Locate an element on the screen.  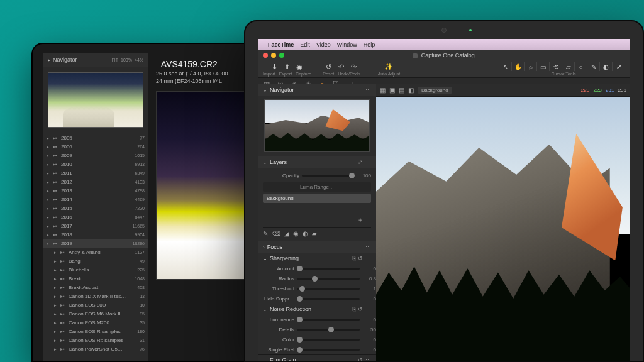
expand-icon: ⤢ is located at coordinates (360, 162).